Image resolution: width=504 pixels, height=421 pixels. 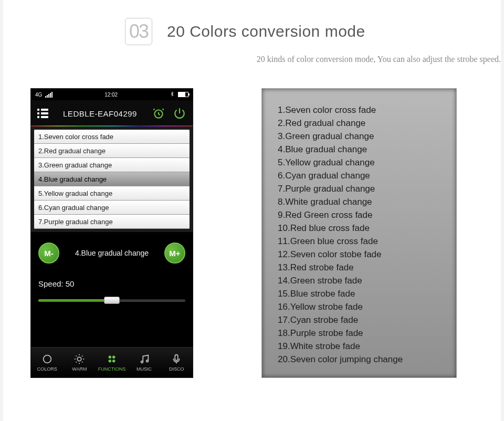 I want to click on mode-line: 8.White gradual change, so click(x=359, y=202).